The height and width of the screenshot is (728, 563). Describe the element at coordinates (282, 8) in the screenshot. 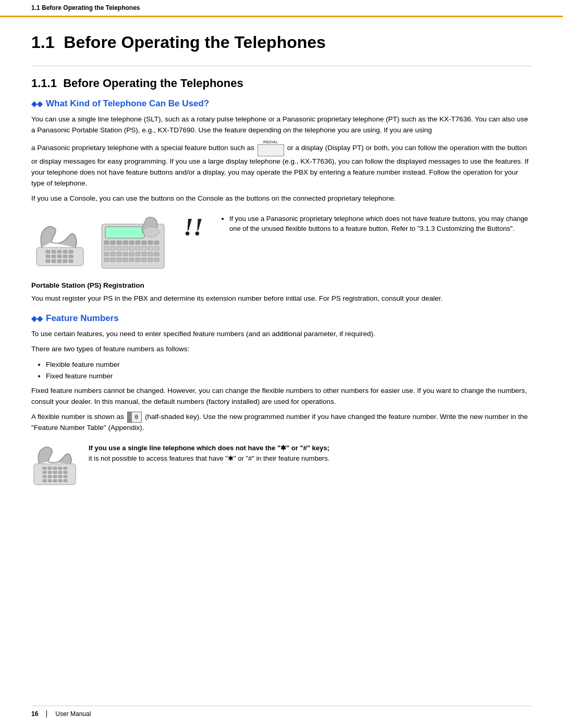

I see `breadcrumb: 1.1 Before Operating the Telephones` at that location.